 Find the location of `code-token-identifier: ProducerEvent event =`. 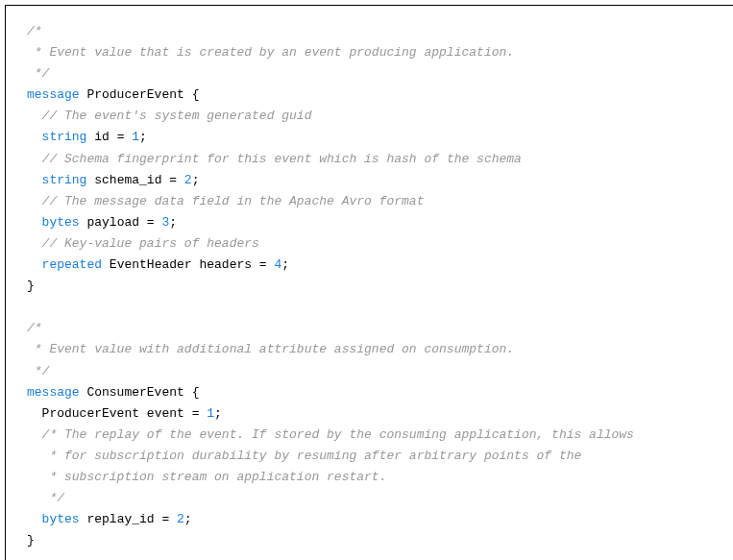

code-token-identifier: ProducerEvent event = is located at coordinates (125, 413).